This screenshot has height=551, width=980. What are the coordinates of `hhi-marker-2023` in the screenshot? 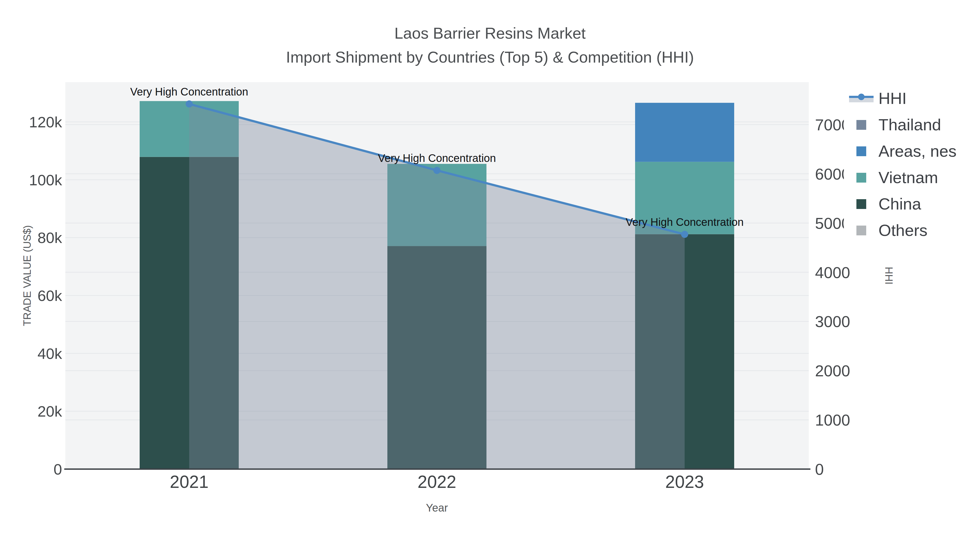 It's located at (685, 234).